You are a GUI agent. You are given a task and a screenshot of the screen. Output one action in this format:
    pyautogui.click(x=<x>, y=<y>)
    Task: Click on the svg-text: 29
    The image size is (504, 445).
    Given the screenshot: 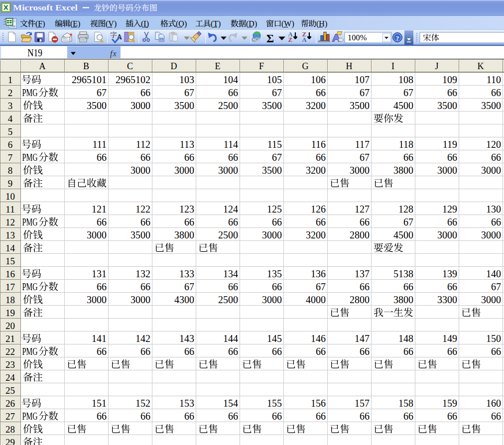 What is the action you would take?
    pyautogui.click(x=10, y=441)
    